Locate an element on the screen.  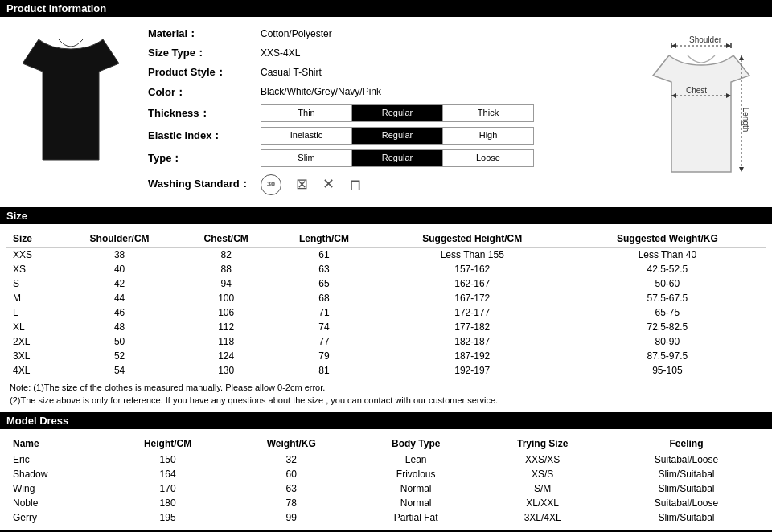
size-note-2: (2)The size above is only for reference.… is located at coordinates (388, 400).